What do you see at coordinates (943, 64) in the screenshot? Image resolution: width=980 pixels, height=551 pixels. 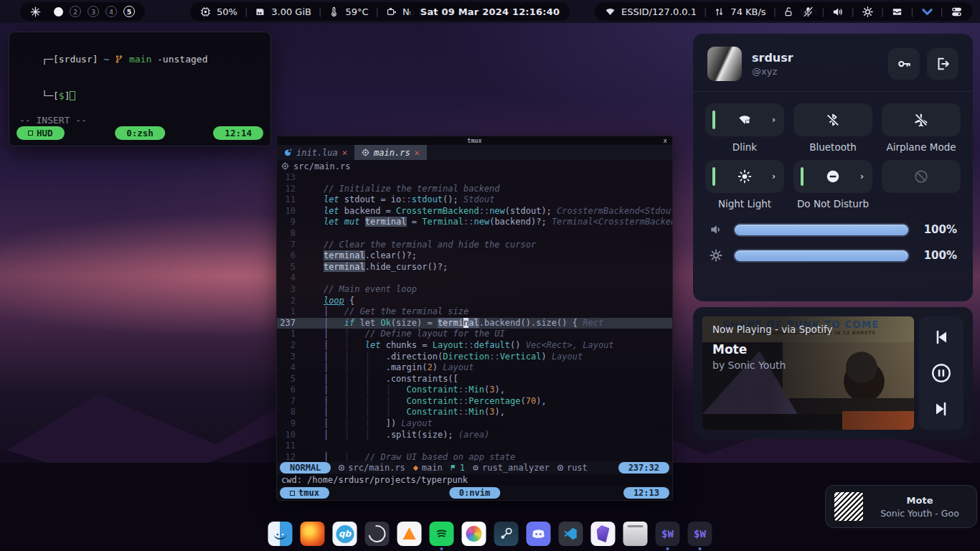 I see `logout-button` at bounding box center [943, 64].